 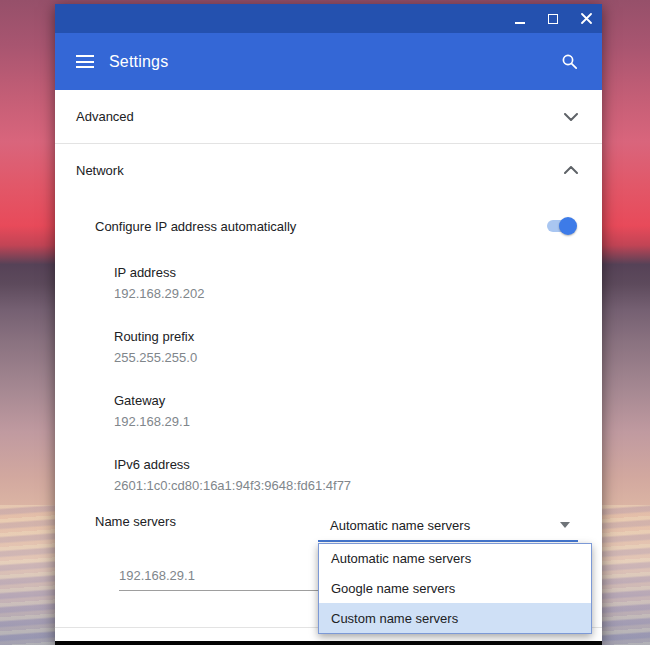 I want to click on window-bottom-edge, so click(x=328, y=643).